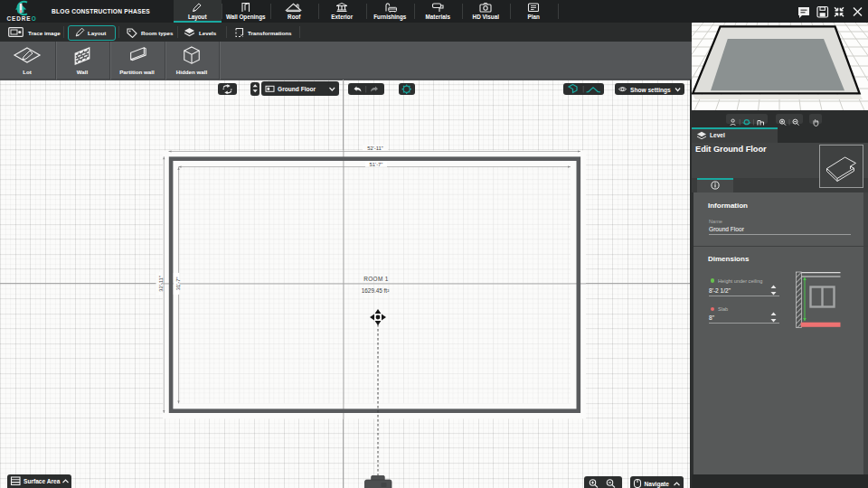  I want to click on svg-text: Show settings, so click(651, 90).